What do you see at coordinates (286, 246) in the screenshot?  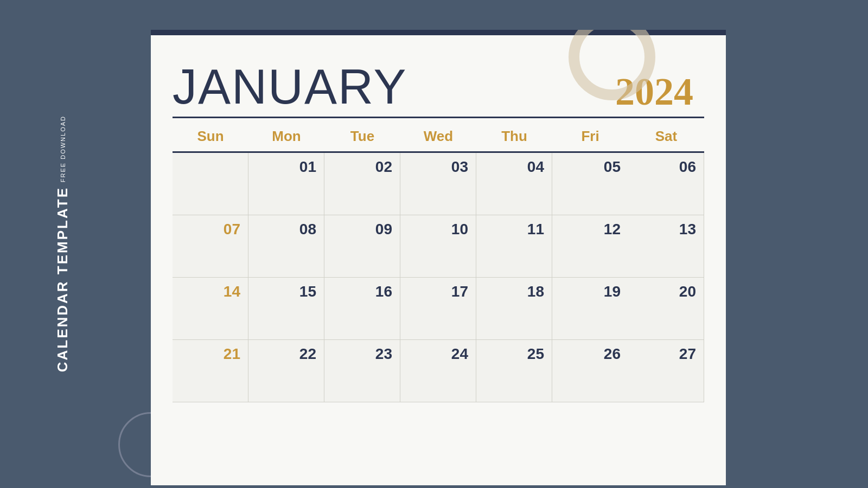 I see `calendar-cell-08: 08` at bounding box center [286, 246].